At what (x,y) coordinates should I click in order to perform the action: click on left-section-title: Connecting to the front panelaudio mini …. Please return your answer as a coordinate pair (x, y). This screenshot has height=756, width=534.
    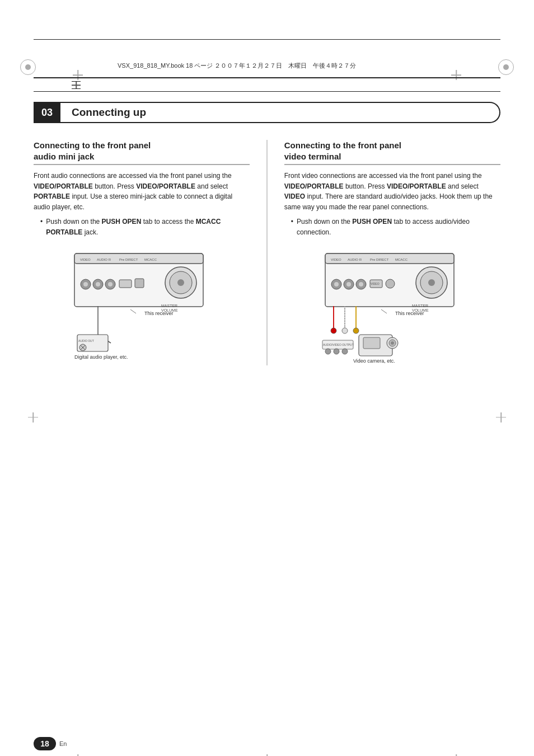
    Looking at the image, I should click on (142, 152).